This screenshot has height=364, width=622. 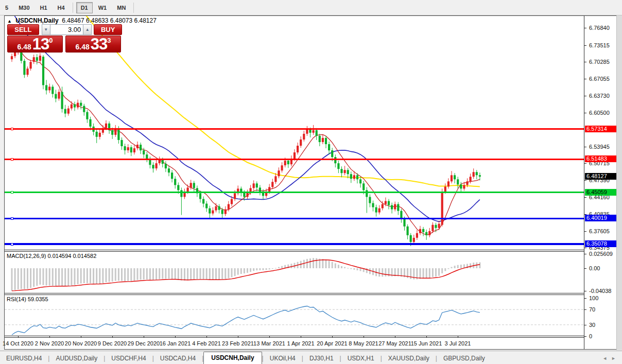 I want to click on chart-tab-audusd: AUDUSD,Daily, so click(x=76, y=358).